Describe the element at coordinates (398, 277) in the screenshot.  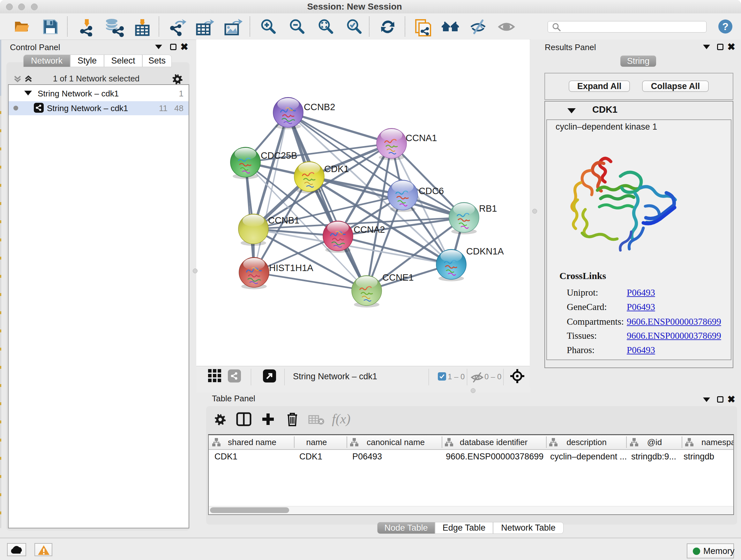
I see `svg-text: CCNE1` at that location.